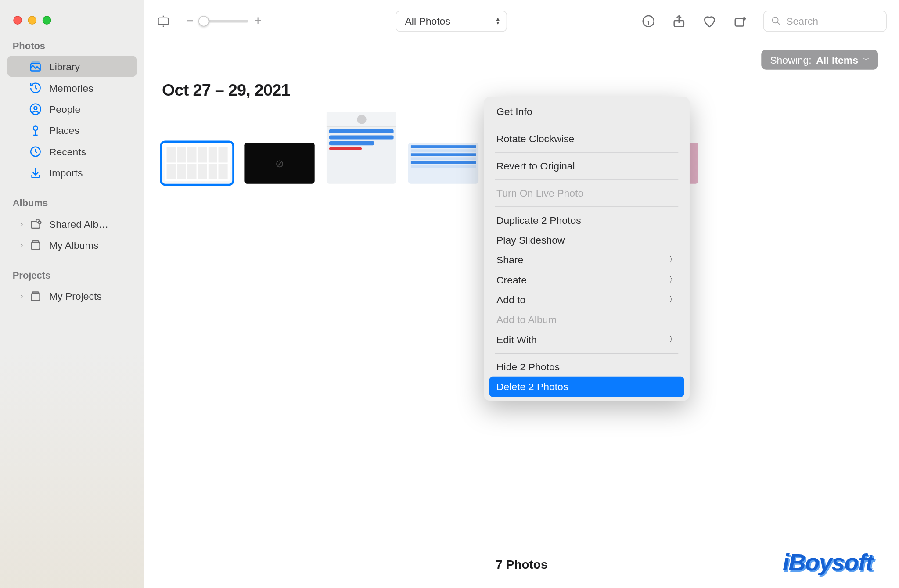  What do you see at coordinates (586, 166) in the screenshot?
I see `menu-item-revert: Revert to Original` at bounding box center [586, 166].